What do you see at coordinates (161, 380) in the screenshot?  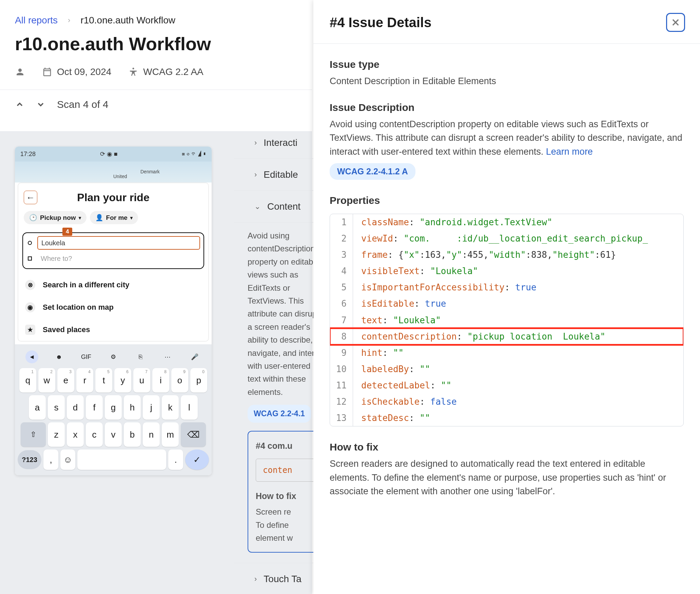 I see `key: i8` at bounding box center [161, 380].